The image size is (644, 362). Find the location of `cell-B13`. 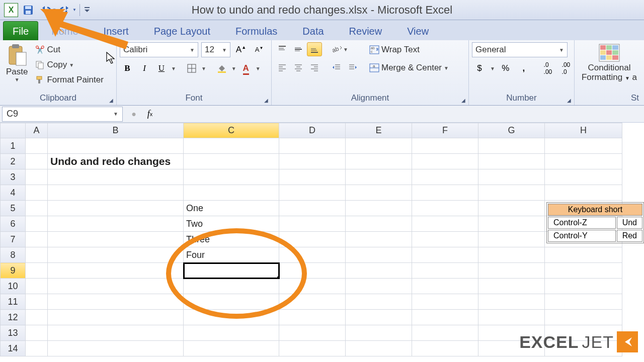

cell-B13 is located at coordinates (116, 333).